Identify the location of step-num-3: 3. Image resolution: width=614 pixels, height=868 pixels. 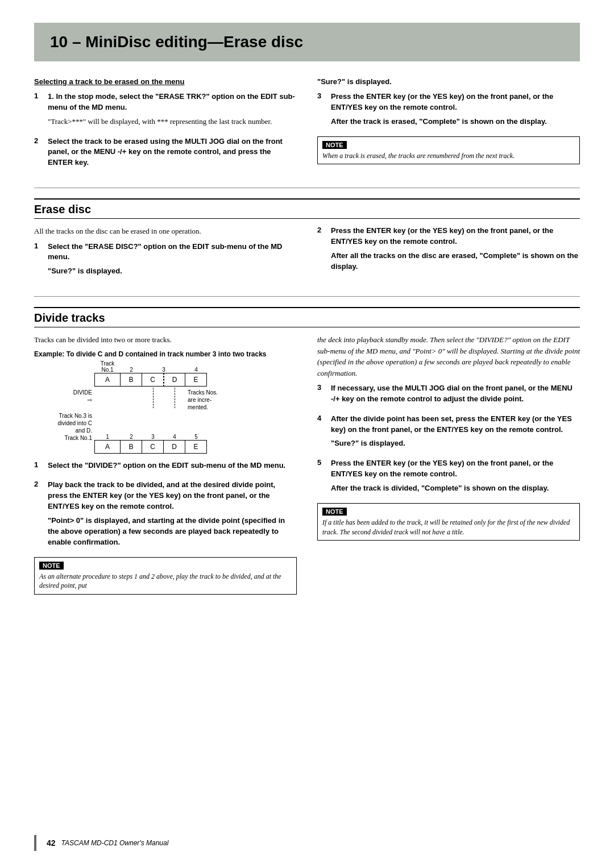
(322, 95).